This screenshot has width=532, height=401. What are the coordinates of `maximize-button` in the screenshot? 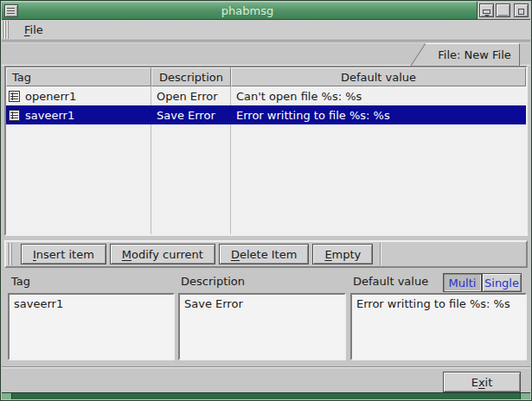 It's located at (503, 10).